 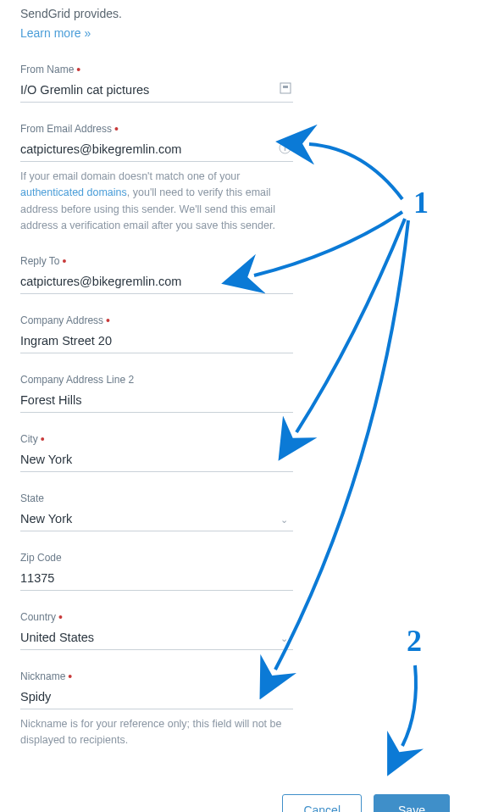 I want to click on city-field: City•, so click(x=157, y=453).